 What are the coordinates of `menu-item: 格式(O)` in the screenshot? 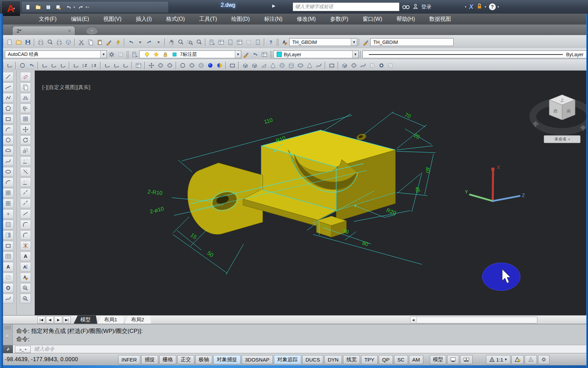 It's located at (176, 19).